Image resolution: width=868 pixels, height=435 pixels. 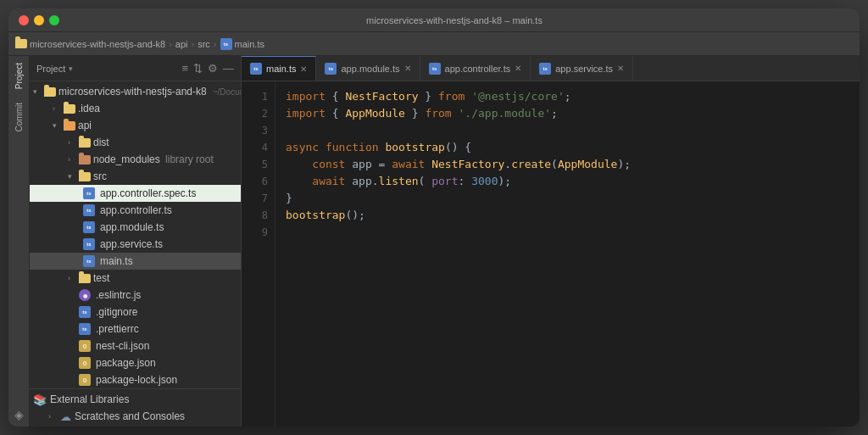 I want to click on tab-app-module: ts app.module.ts ✕, so click(x=368, y=68).